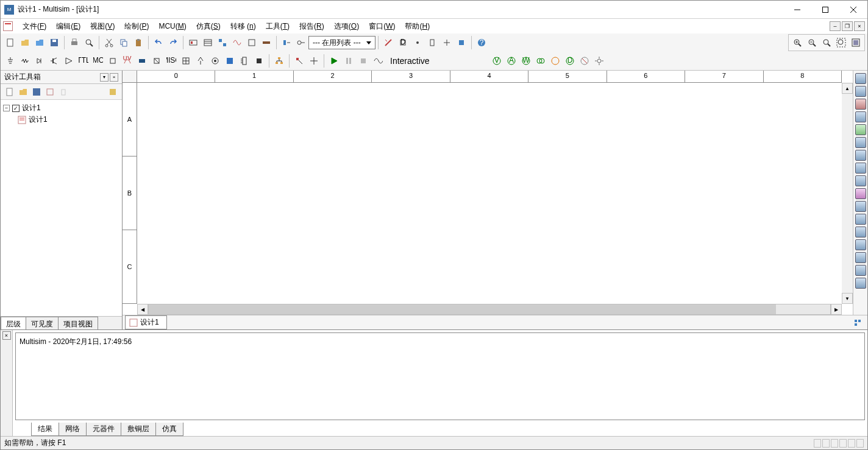 The height and width of the screenshot is (450, 868). I want to click on tbx-sheet-button, so click(50, 92).